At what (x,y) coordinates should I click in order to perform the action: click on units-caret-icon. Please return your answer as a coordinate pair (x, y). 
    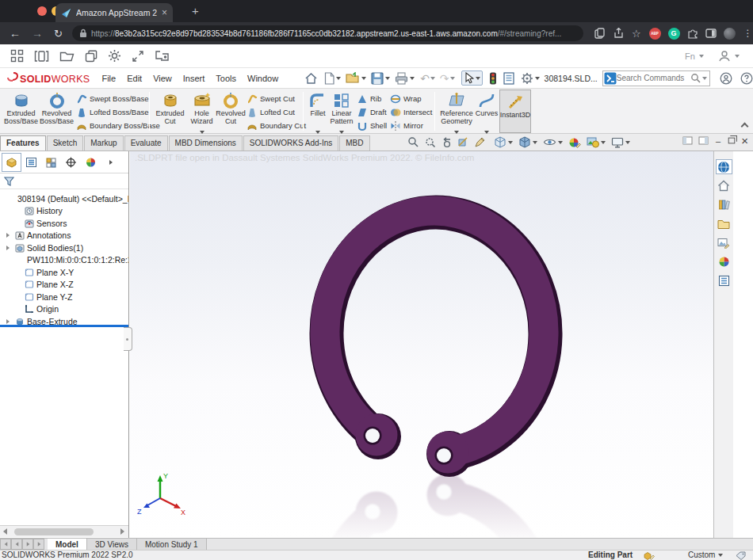
    Looking at the image, I should click on (721, 555).